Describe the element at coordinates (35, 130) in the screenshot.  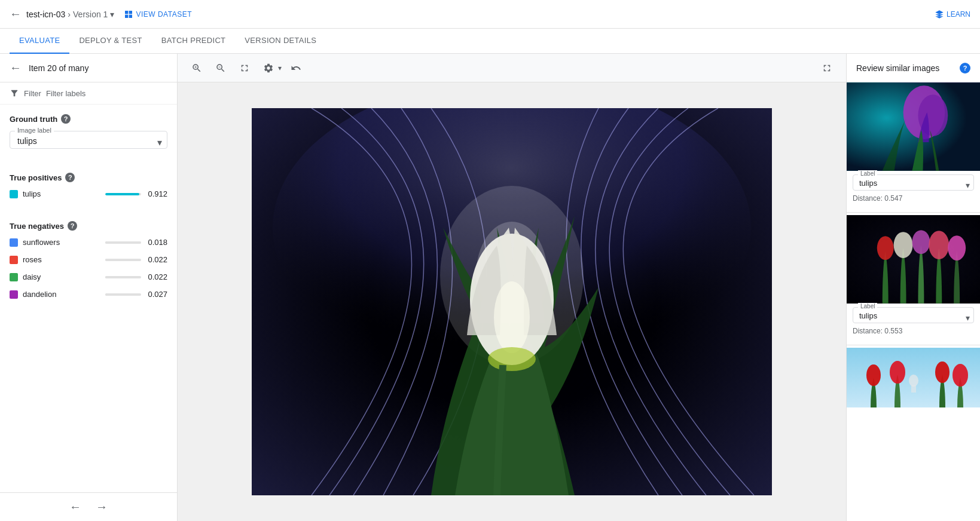
I see `image-label-field-label: Image label` at that location.